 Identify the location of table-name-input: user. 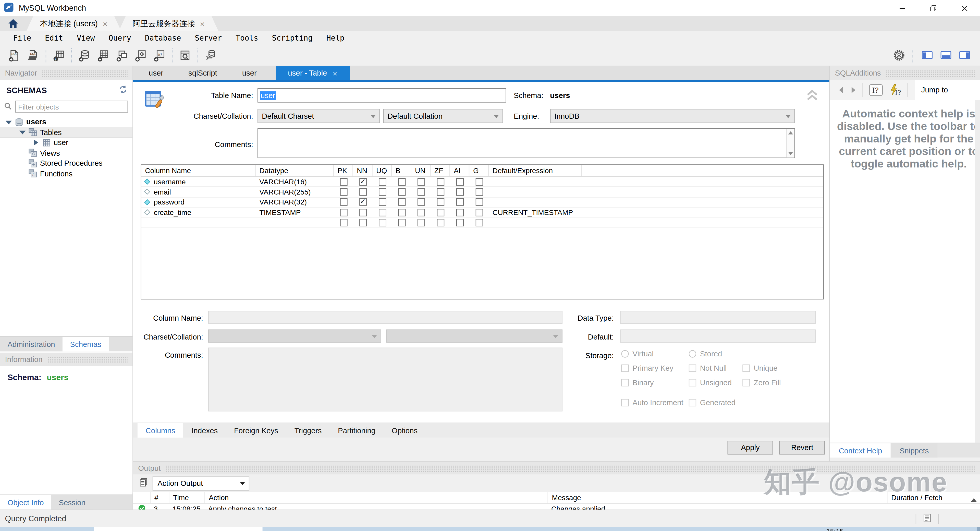
(382, 95).